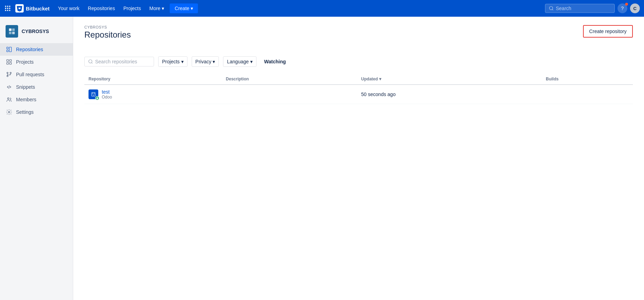  I want to click on more-chevron-icon: ▾, so click(163, 8).